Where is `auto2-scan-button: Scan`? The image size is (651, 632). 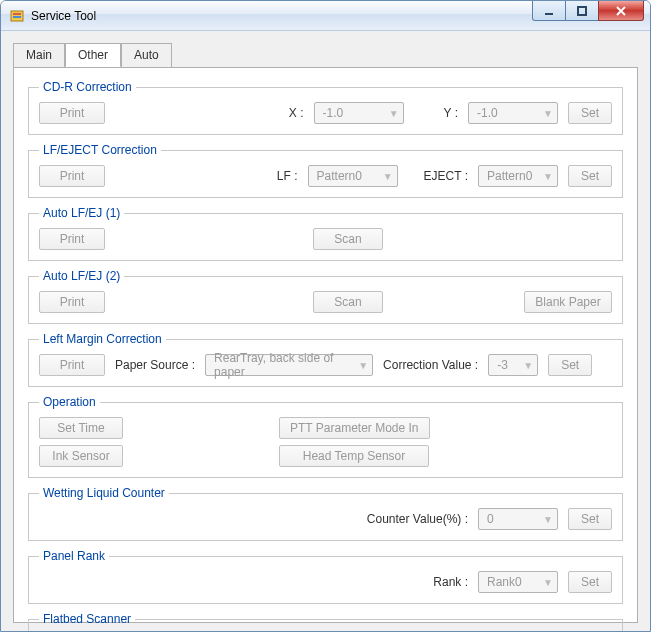
auto2-scan-button: Scan is located at coordinates (348, 302).